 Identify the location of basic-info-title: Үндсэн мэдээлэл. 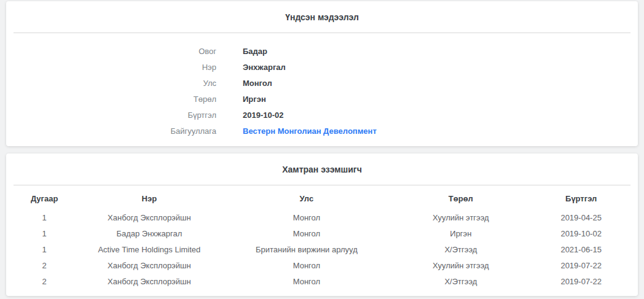
(322, 17).